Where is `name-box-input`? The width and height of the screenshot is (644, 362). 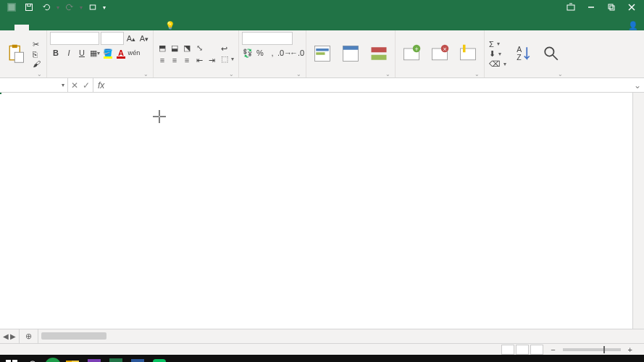 name-box-input is located at coordinates (32, 85).